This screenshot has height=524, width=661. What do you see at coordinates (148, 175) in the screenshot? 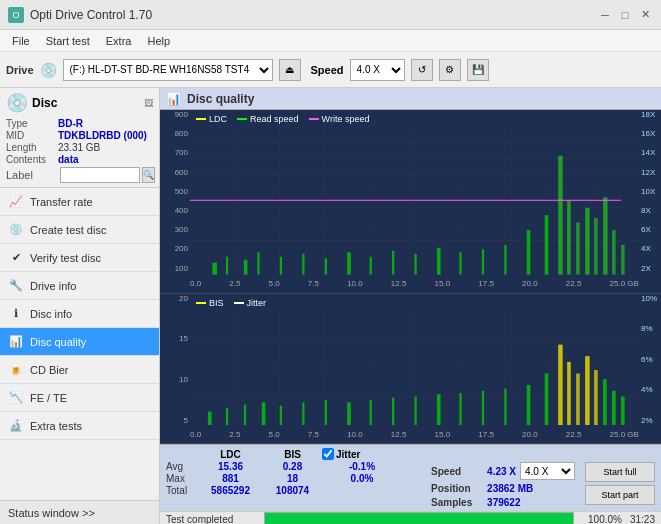
I see `disc-label-button: 🔍` at bounding box center [148, 175].